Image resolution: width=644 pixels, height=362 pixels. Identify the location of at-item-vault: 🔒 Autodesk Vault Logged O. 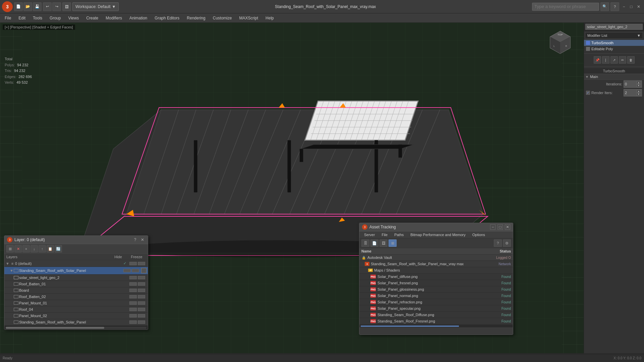
(436, 258).